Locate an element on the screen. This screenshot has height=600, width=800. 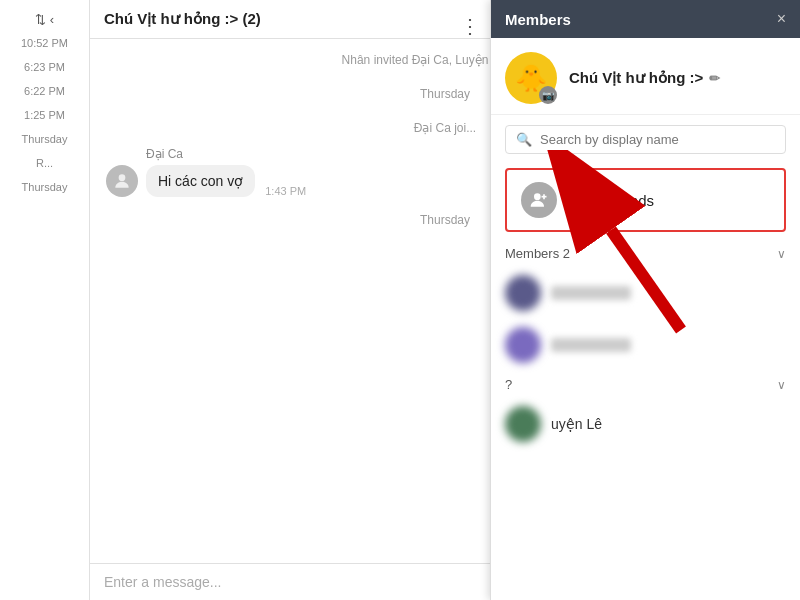
search-box: 🔍 is located at coordinates (646, 140).